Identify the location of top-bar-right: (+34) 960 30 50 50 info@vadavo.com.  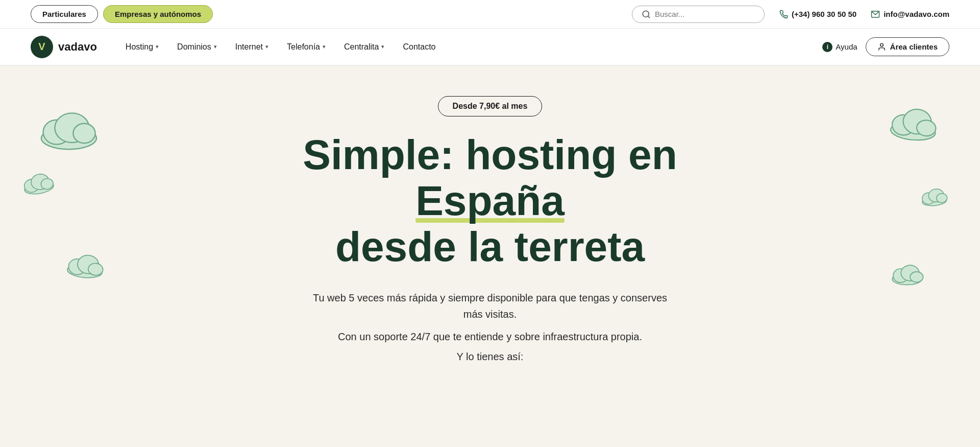
(791, 14).